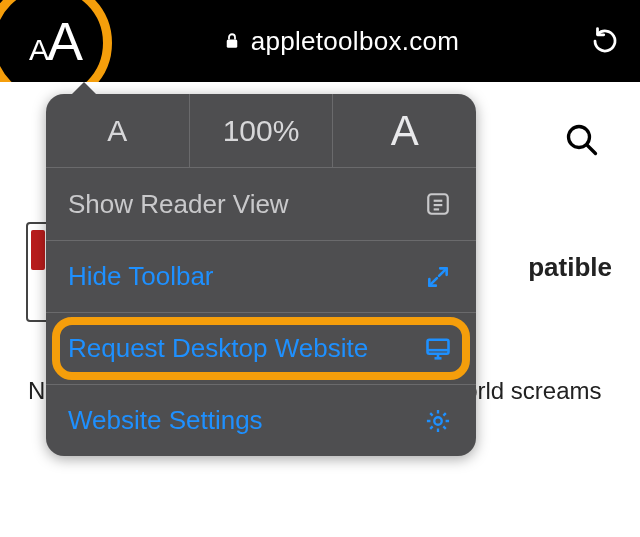 Image resolution: width=640 pixels, height=537 pixels. I want to click on lock-icon, so click(232, 41).